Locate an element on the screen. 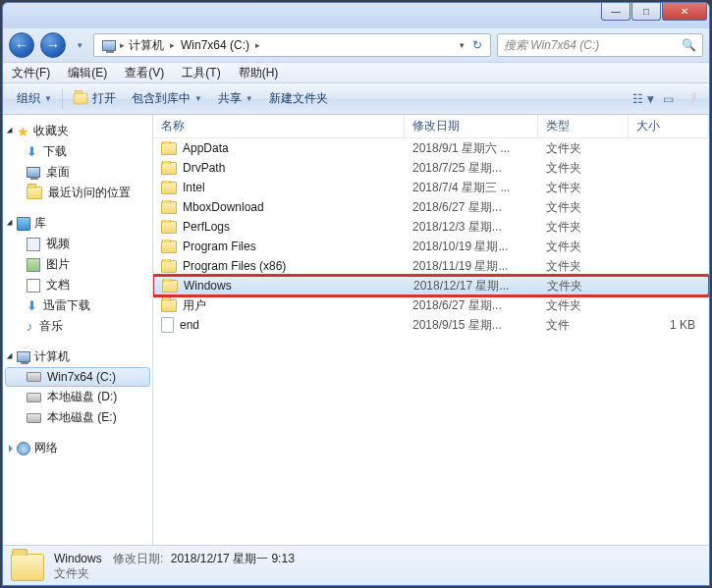 This screenshot has width=712, height=588. menu-file: 文件(F) is located at coordinates (31, 73).